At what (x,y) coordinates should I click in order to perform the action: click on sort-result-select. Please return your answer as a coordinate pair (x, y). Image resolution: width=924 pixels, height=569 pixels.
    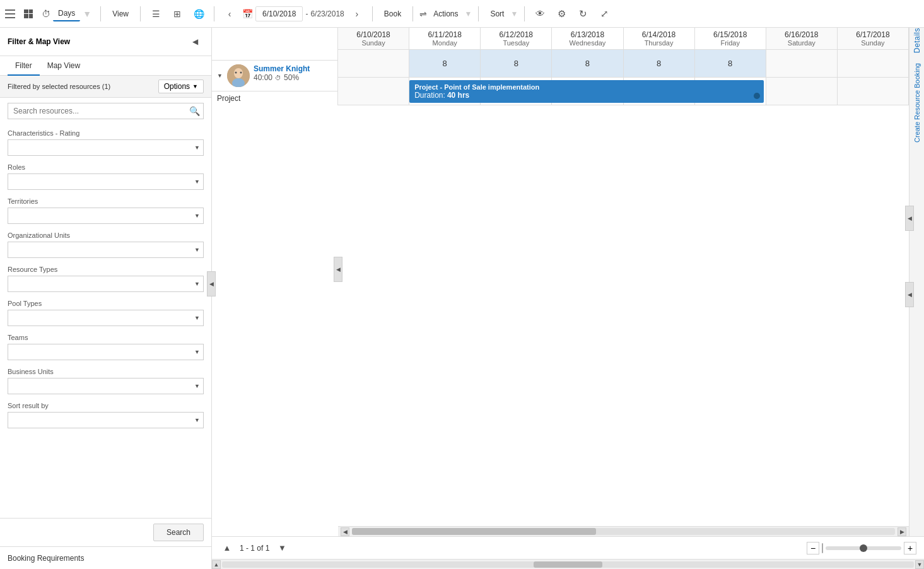
    Looking at the image, I should click on (106, 420).